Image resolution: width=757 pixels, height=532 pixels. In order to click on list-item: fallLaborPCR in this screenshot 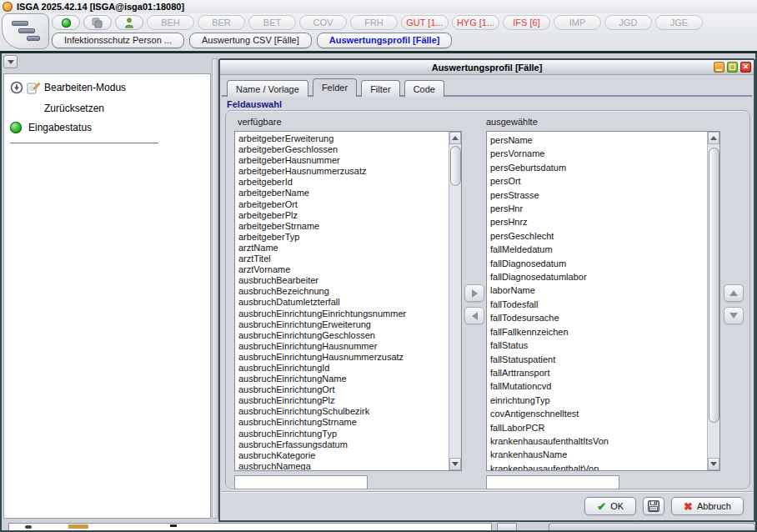, I will do `click(599, 428)`.